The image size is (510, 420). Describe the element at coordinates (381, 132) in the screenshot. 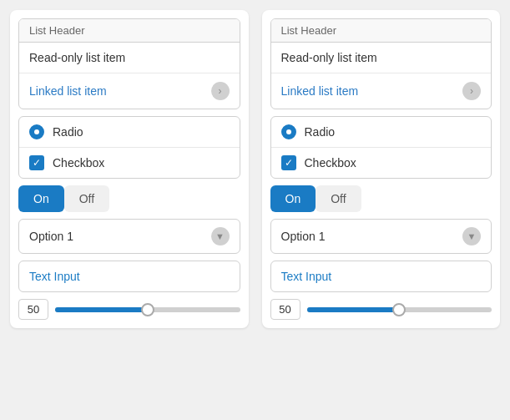

I see `radio-item-right: Radio` at that location.